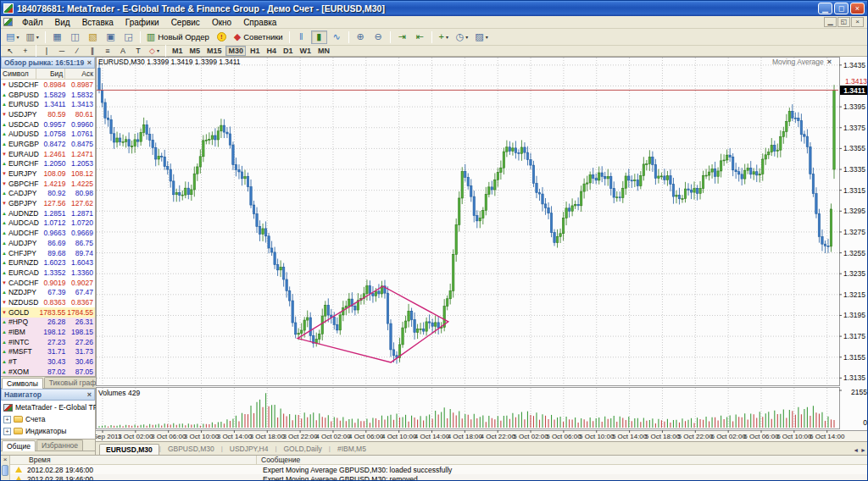 This screenshot has height=481, width=868. Describe the element at coordinates (47, 224) in the screenshot. I see `symbol-row: ▲AUDCAD1.07121.0720` at that location.